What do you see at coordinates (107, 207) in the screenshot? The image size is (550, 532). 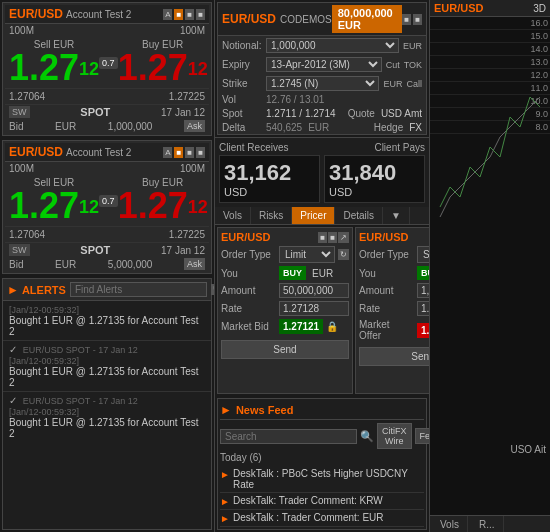 I see `tile-2: EUR/USD Account Test 2 A ■ ■ ■ 100M 100M…` at bounding box center [107, 207].